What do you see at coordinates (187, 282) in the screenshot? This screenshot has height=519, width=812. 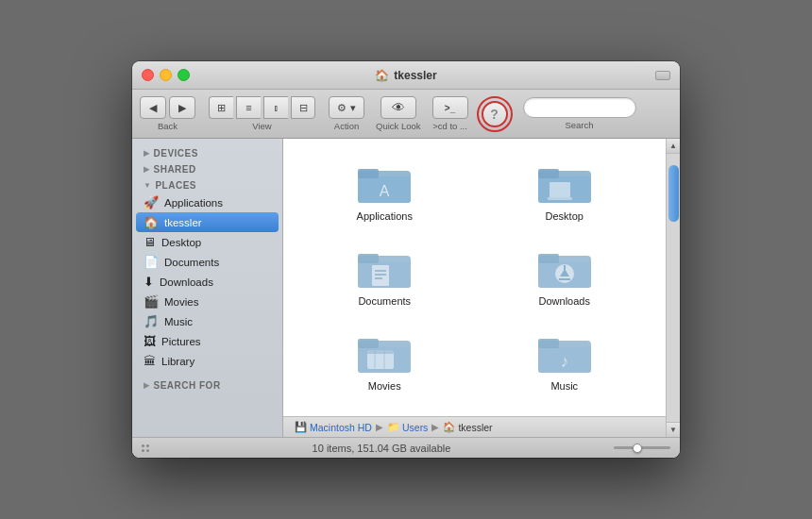 I see `sidebar-downloads-label: Downloads` at bounding box center [187, 282].